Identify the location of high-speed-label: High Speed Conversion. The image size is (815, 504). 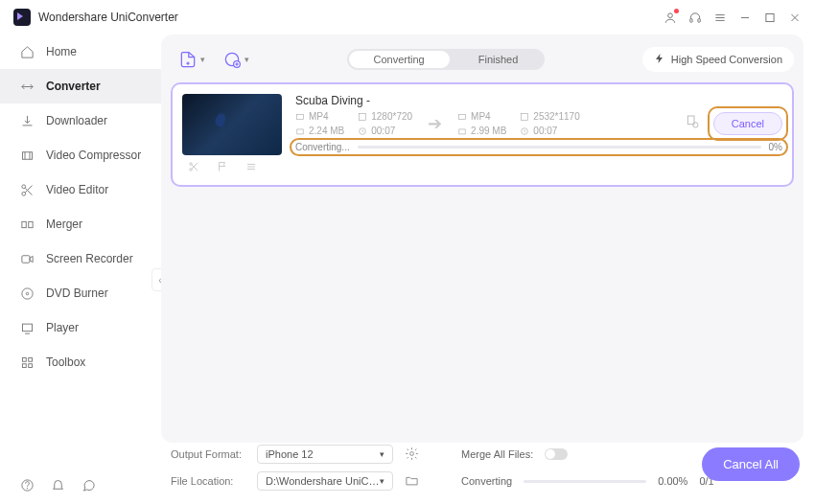
(727, 59).